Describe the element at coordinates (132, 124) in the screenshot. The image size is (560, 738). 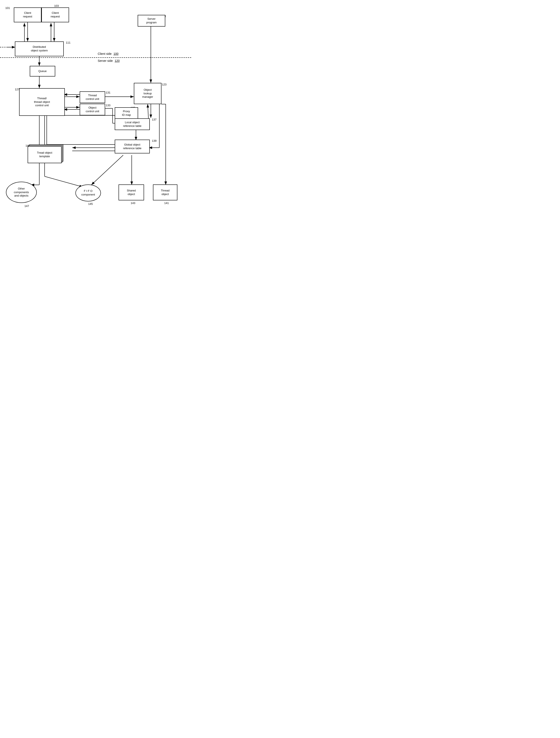
I see `local-object-reference-table-box: Local objectreference table` at that location.